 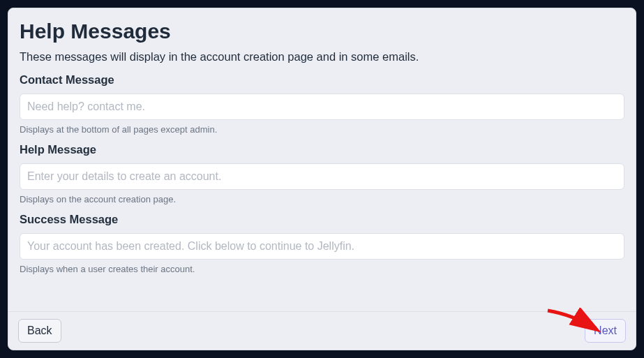 I want to click on contact-message-hint: Displays at the bottom of all pages exce…, so click(x=322, y=130).